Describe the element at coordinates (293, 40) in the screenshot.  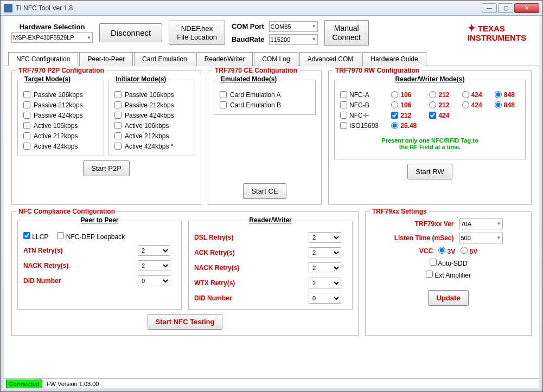
I see `baudrate-dropdown: 115200▼` at that location.